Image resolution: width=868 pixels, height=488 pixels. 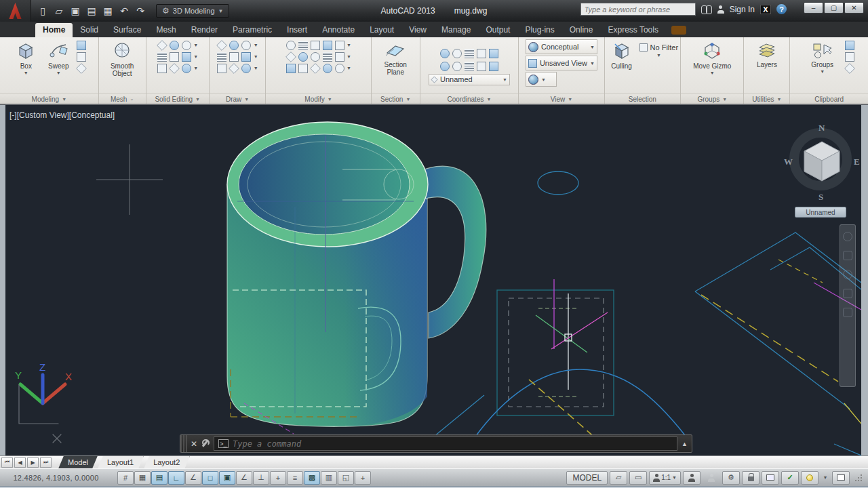 What do you see at coordinates (665, 478) in the screenshot?
I see `annotation-scale-dropdown: 1:1 ▼` at bounding box center [665, 478].